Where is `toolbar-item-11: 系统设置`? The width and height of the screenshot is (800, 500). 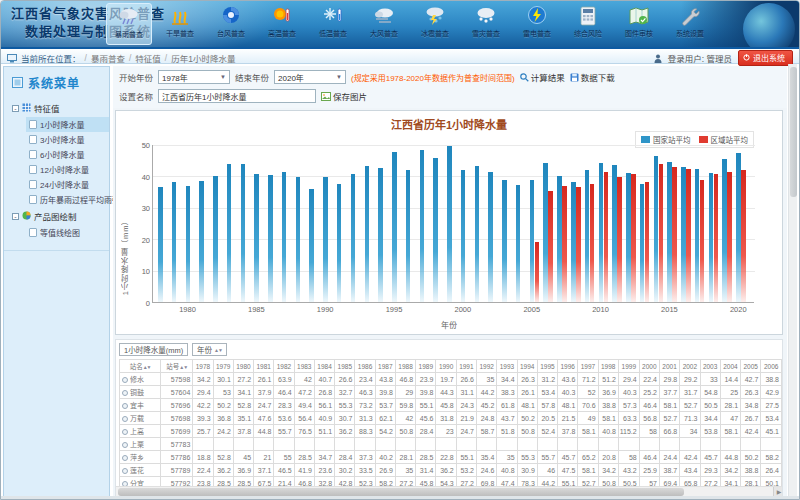 toolbar-item-11: 系统设置 is located at coordinates (690, 24).